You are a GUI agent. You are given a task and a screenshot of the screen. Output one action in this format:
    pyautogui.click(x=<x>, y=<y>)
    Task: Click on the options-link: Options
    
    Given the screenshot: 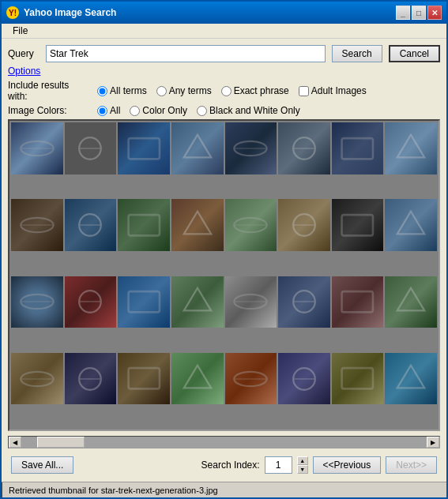 What is the action you would take?
    pyautogui.click(x=224, y=71)
    